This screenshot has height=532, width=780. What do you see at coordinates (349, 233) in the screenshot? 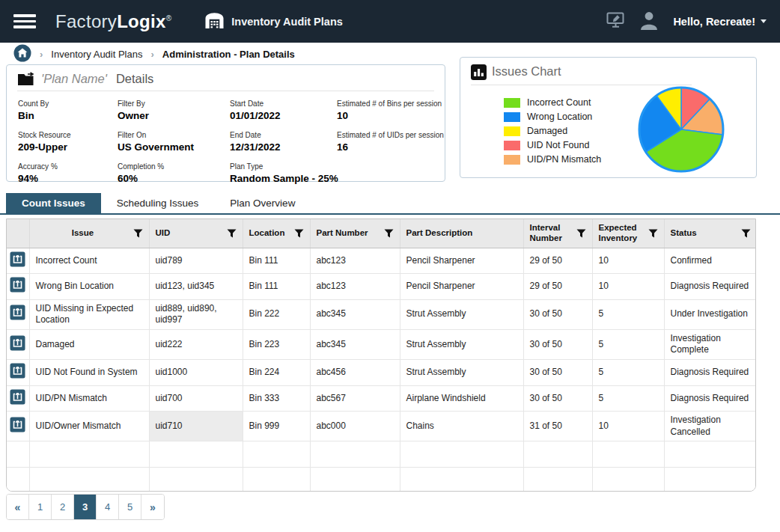
I see `column-label: Part Number` at bounding box center [349, 233].